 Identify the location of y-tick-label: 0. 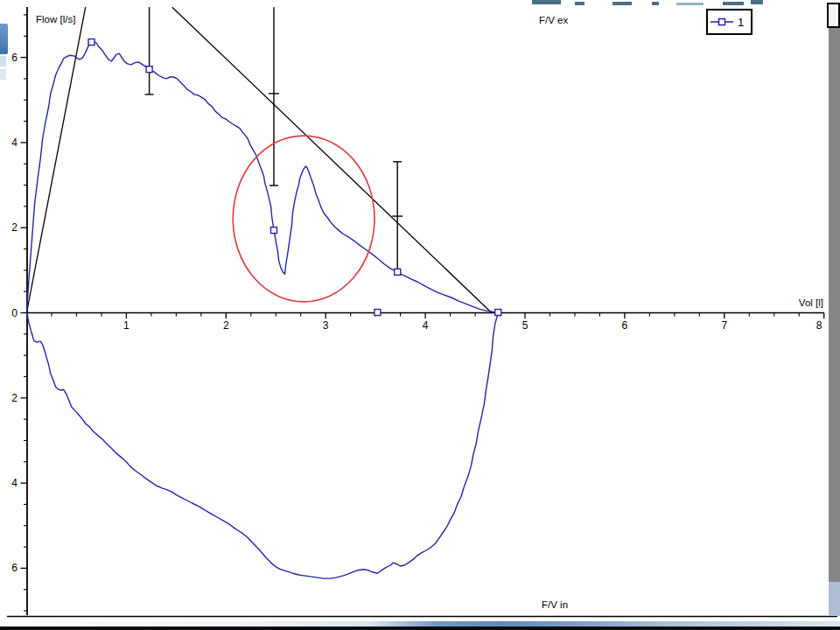
(14, 313).